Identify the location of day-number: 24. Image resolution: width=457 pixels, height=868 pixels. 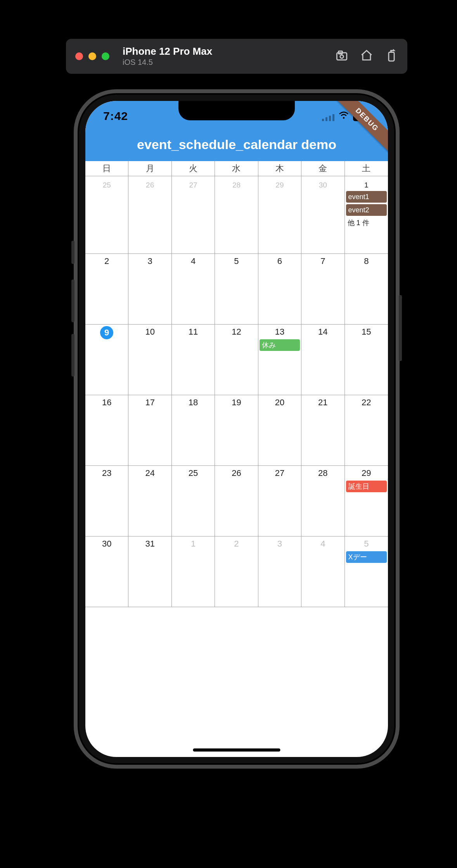
(150, 473).